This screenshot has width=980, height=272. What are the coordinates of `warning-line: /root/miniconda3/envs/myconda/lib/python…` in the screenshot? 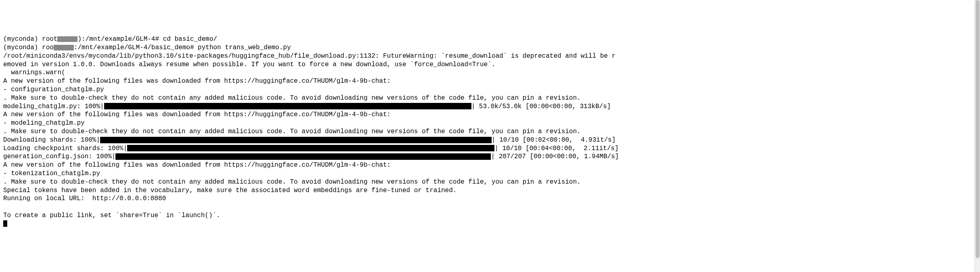 It's located at (490, 56).